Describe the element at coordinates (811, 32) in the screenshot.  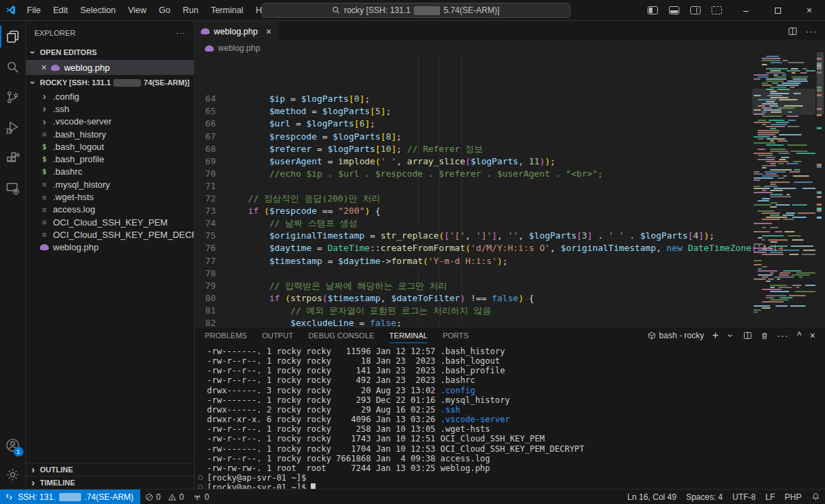
I see `editor-more-actions-icon: ···` at that location.